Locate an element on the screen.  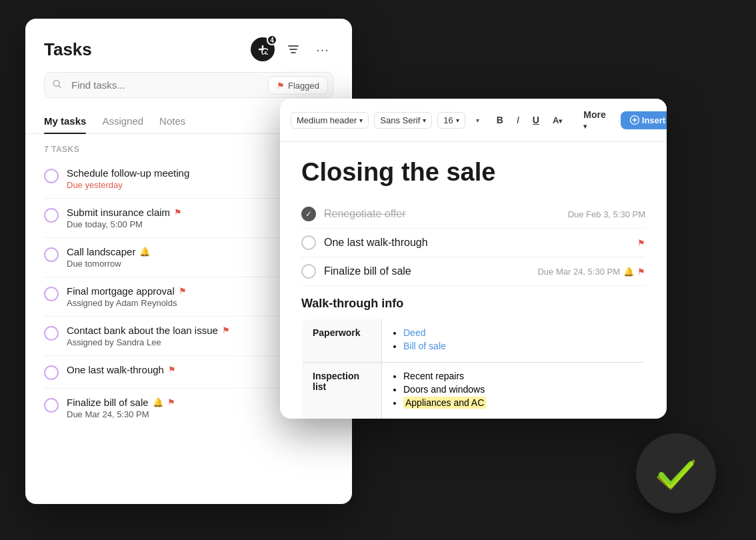
table-cell-inspection-header: Inspection list is located at coordinates (342, 391).